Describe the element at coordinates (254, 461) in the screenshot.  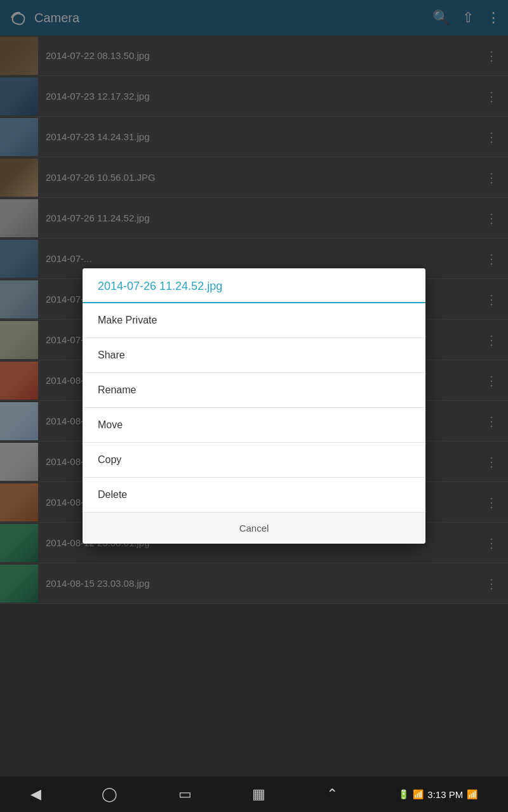
I see `menu-item-copy: Copy` at that location.